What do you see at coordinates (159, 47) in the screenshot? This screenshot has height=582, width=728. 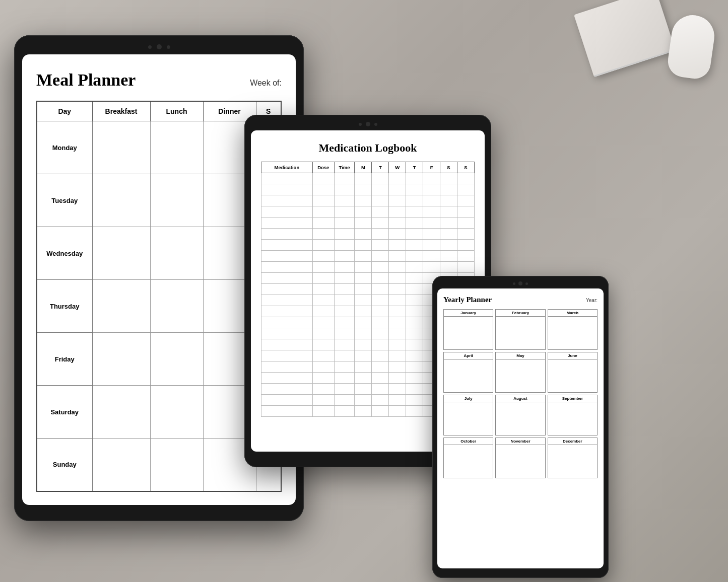 I see `tablet-meal-planner-camera-bar` at bounding box center [159, 47].